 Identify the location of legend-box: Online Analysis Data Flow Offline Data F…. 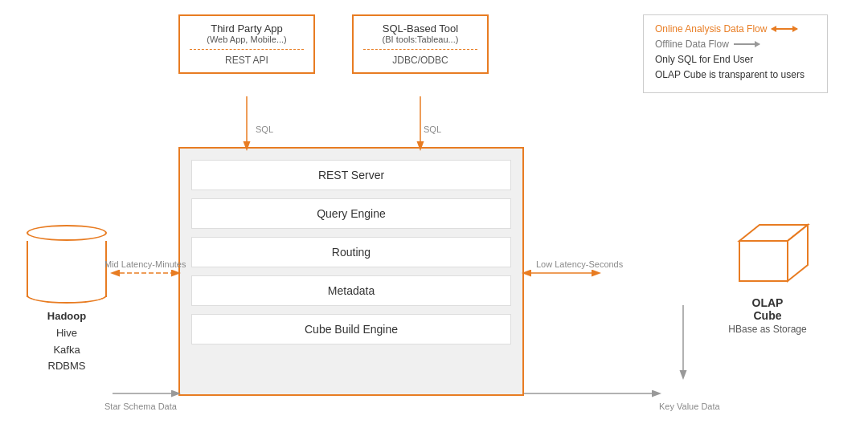
(735, 54).